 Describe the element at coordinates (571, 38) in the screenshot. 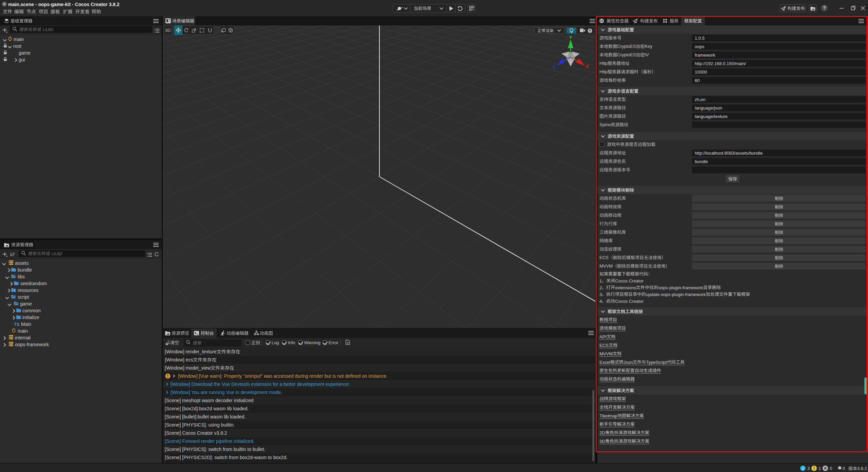

I see `svg-text: Y` at that location.